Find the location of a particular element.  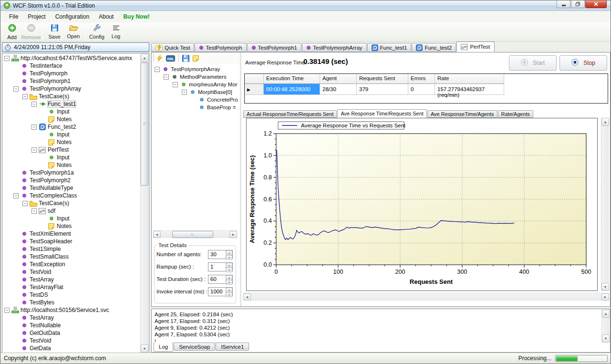

numeric-input: 30▲▼ is located at coordinates (220, 255).